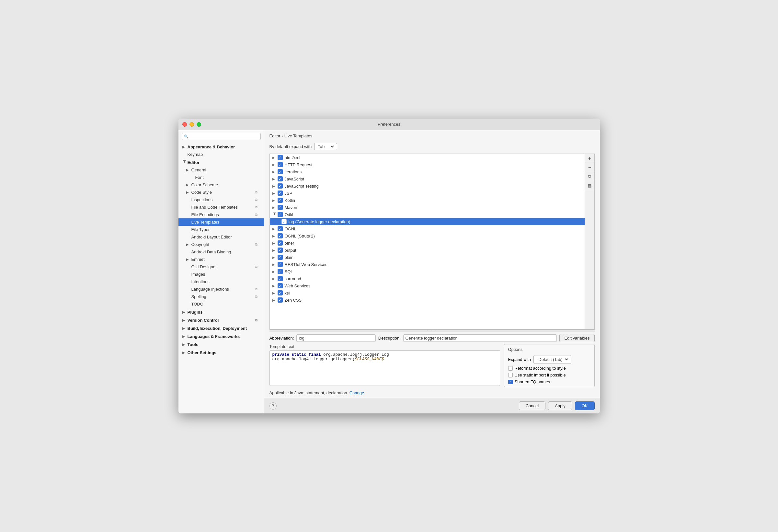 The width and height of the screenshot is (778, 532). What do you see at coordinates (221, 185) in the screenshot?
I see `sidebar-item-colorscheme: ▶ Color Scheme` at bounding box center [221, 185].